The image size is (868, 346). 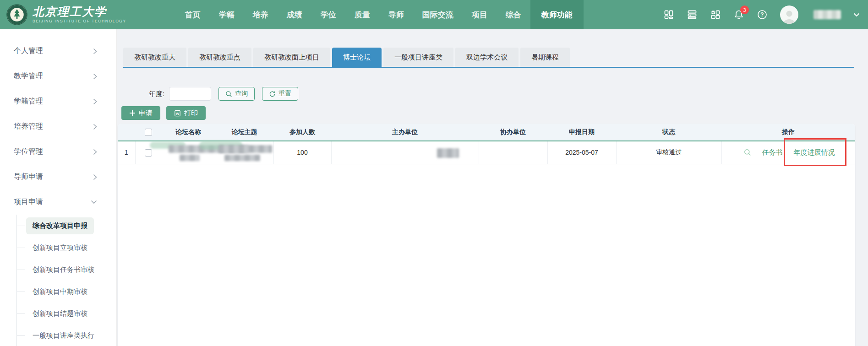 What do you see at coordinates (28, 177) in the screenshot?
I see `sidebar-item-label: 导师申请` at bounding box center [28, 177].